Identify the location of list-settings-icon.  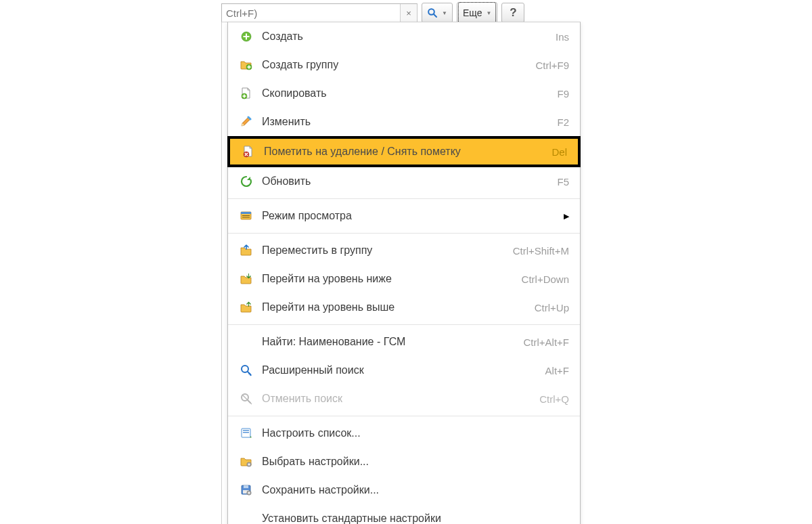
(246, 433).